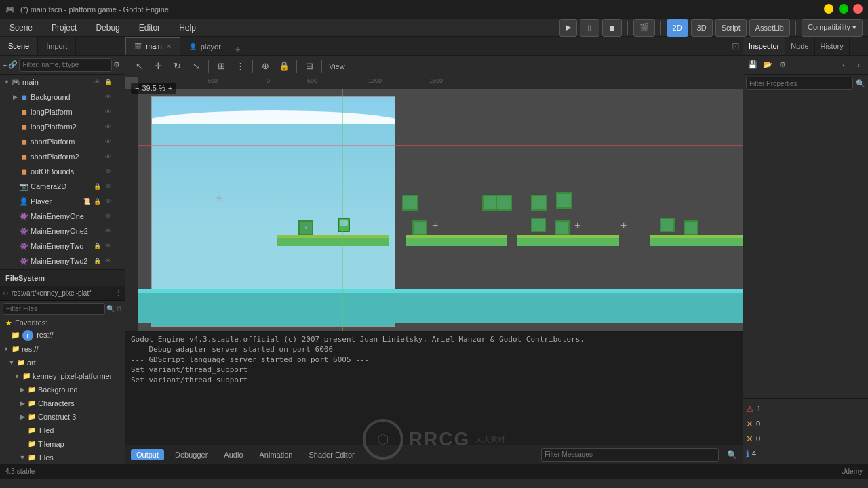 The image size is (868, 488). Describe the element at coordinates (187, 28) in the screenshot. I see `menu-help: Help` at that location.